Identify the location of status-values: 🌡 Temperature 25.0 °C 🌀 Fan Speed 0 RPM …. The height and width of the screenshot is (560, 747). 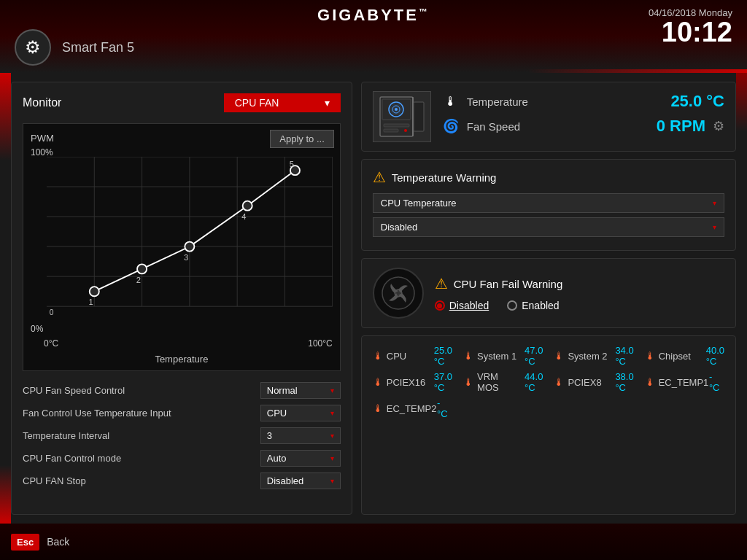
(584, 117).